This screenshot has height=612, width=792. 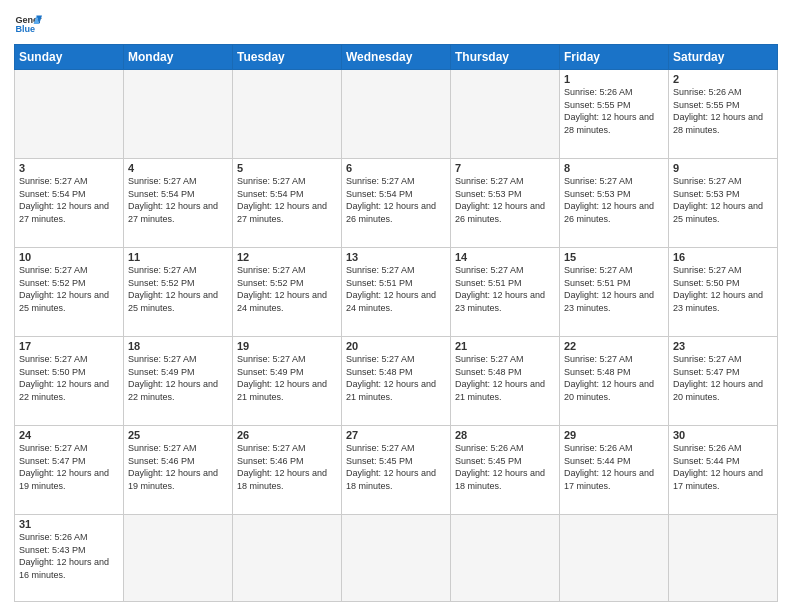 I want to click on day-number: 14, so click(x=505, y=257).